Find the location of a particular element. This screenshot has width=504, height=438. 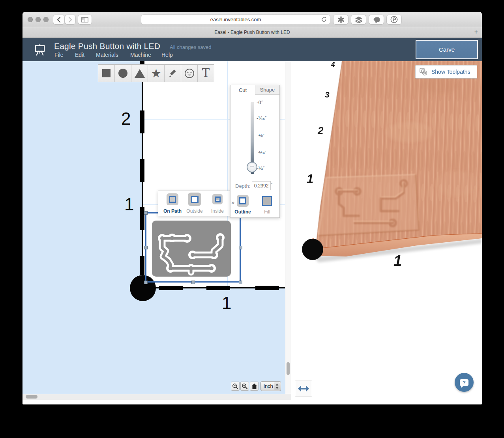

tab-cut: Cut is located at coordinates (243, 90).